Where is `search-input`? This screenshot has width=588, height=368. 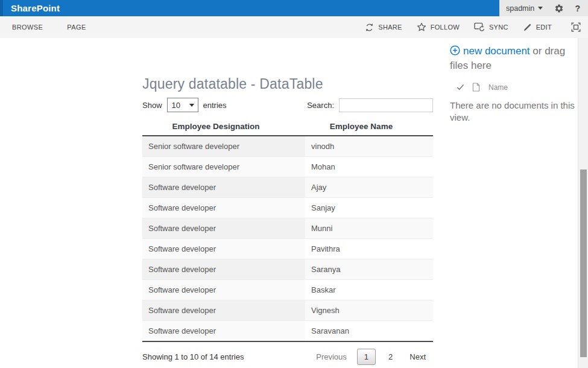
search-input is located at coordinates (386, 105).